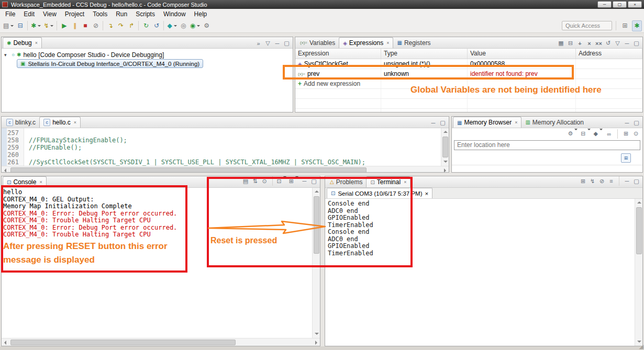  I want to click on collapse-all-icon: ⊟, so click(571, 43).